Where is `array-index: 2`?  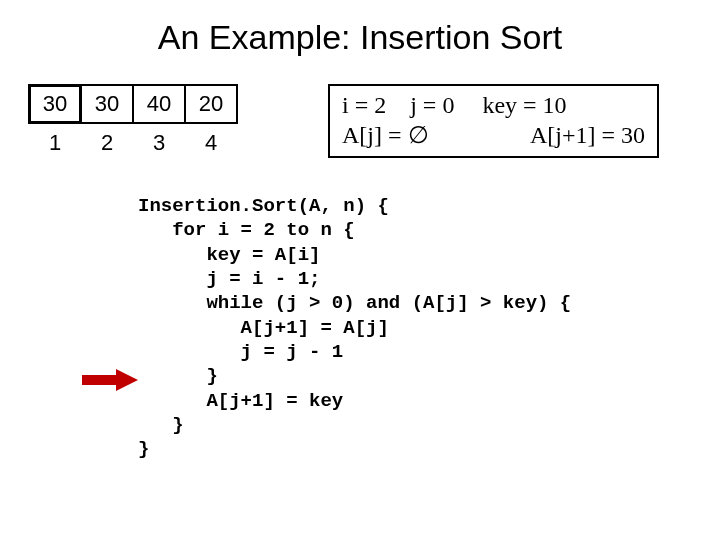 array-index: 2 is located at coordinates (107, 143).